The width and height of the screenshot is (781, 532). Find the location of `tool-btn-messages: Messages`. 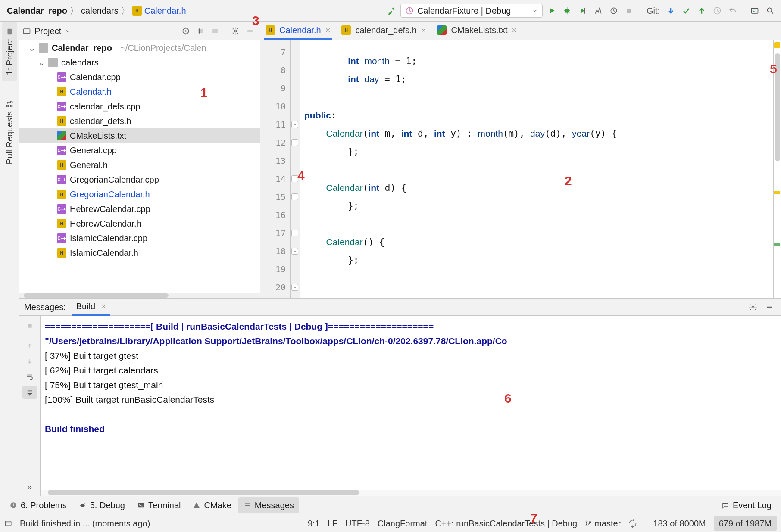

tool-btn-messages: Messages is located at coordinates (269, 505).